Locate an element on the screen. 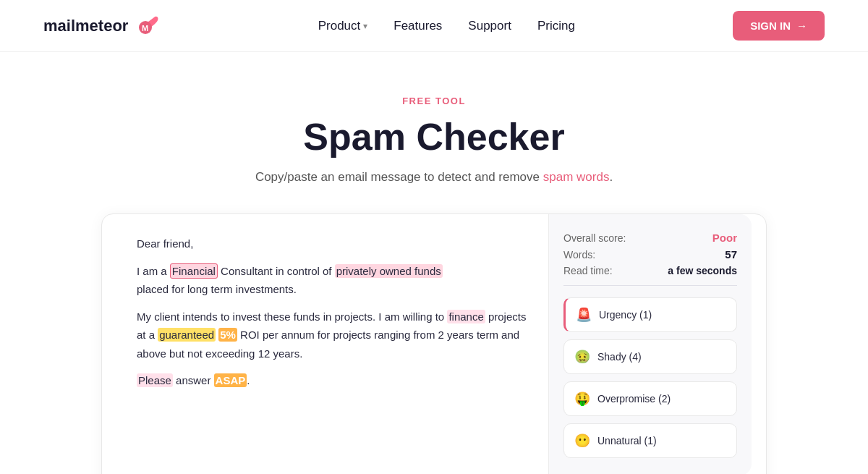 The width and height of the screenshot is (868, 474). spam-words-link: spam words is located at coordinates (576, 177).